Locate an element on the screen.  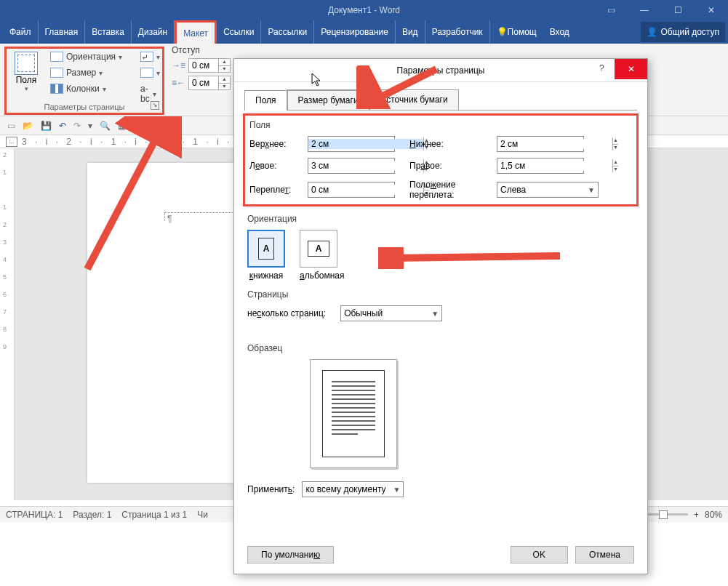
gutter-field: ▲▼ is located at coordinates (351, 190).